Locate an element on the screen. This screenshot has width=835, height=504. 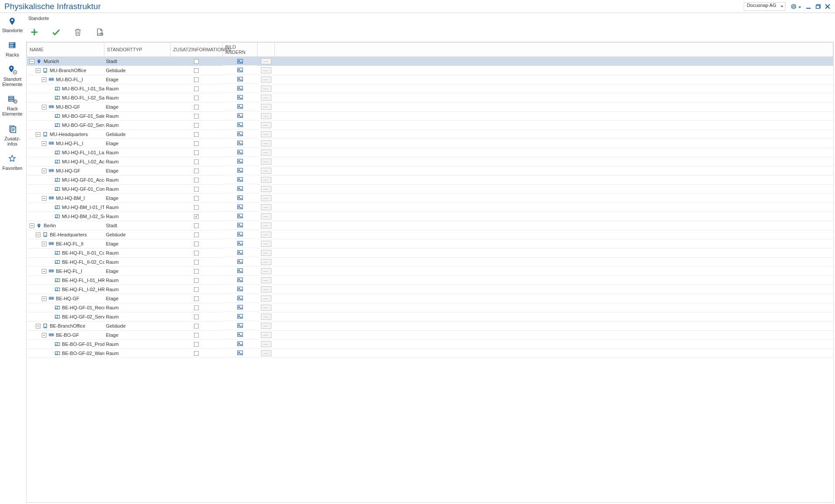
add-button is located at coordinates (34, 32).